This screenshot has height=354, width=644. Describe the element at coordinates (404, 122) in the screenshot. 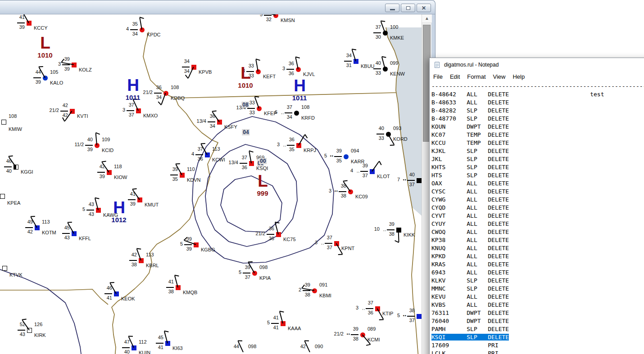

I see `lake-michigan` at that location.